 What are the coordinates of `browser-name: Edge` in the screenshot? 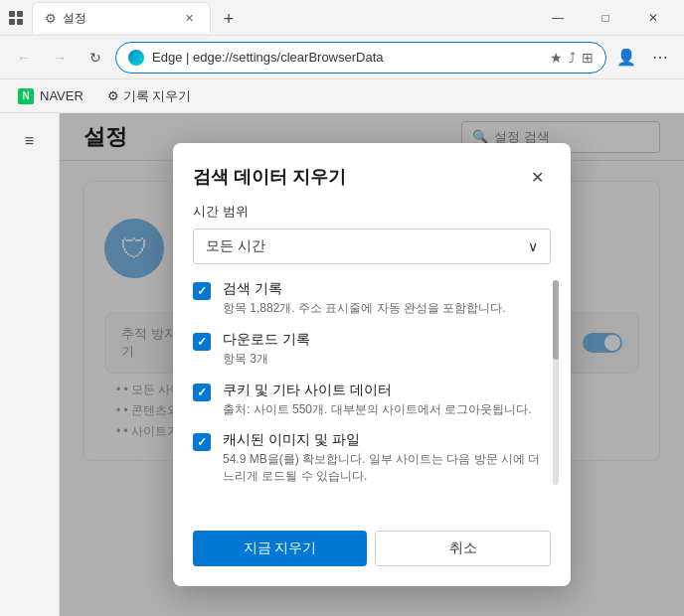 It's located at (167, 58).